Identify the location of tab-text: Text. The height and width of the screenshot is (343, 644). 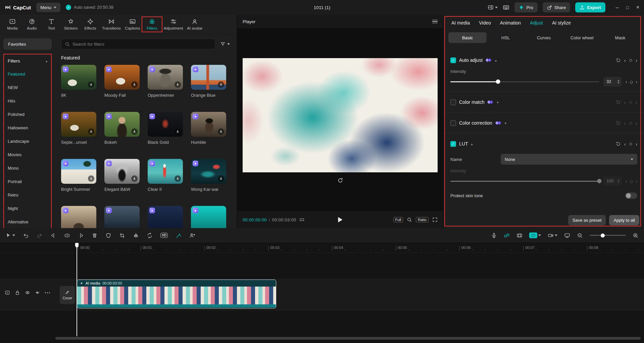
(51, 24).